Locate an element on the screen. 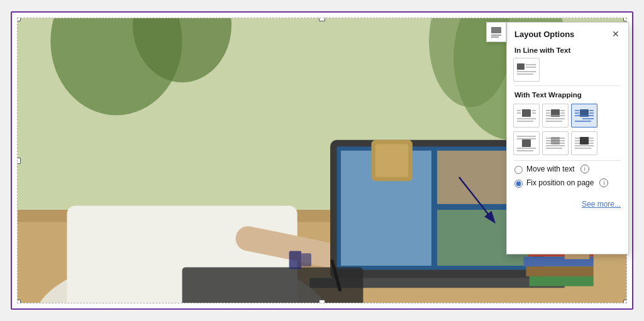  fix-position-info-icon: i is located at coordinates (604, 183).